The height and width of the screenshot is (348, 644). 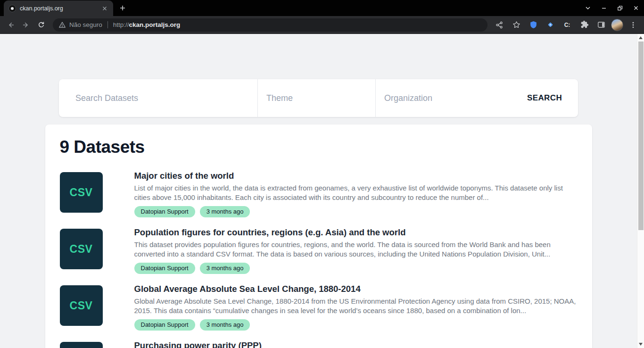 What do you see at coordinates (641, 136) in the screenshot?
I see `scrollbar-thumb` at bounding box center [641, 136].